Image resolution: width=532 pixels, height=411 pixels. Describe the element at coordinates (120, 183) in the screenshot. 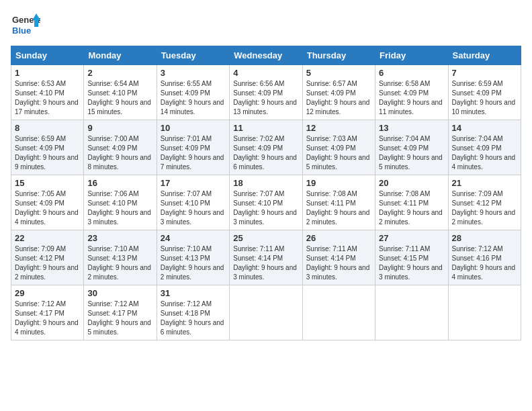

I see `day-number: 16` at that location.